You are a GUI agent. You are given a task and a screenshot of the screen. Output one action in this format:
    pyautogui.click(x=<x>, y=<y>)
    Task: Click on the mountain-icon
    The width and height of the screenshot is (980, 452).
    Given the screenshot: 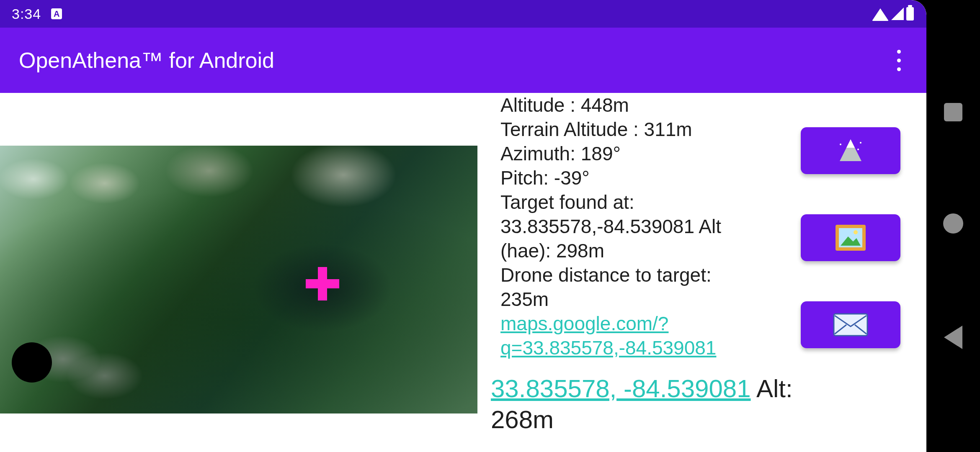 What is the action you would take?
    pyautogui.click(x=851, y=151)
    